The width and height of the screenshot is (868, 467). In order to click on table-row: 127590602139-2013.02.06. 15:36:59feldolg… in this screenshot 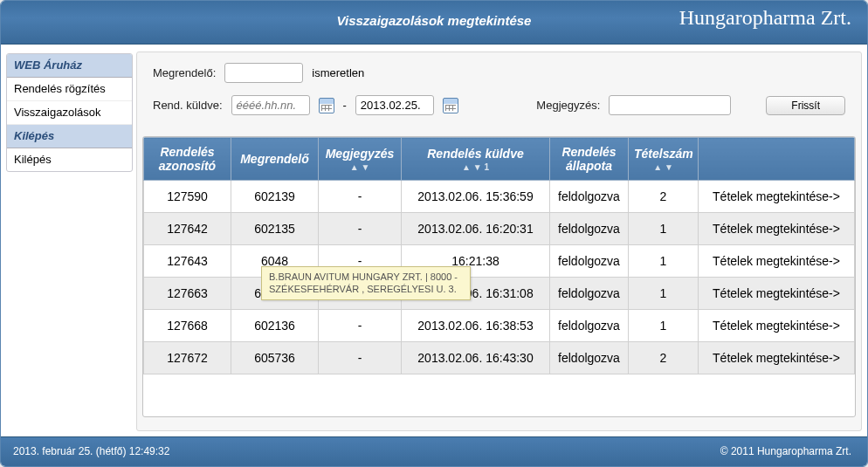, I will do `click(499, 197)`.